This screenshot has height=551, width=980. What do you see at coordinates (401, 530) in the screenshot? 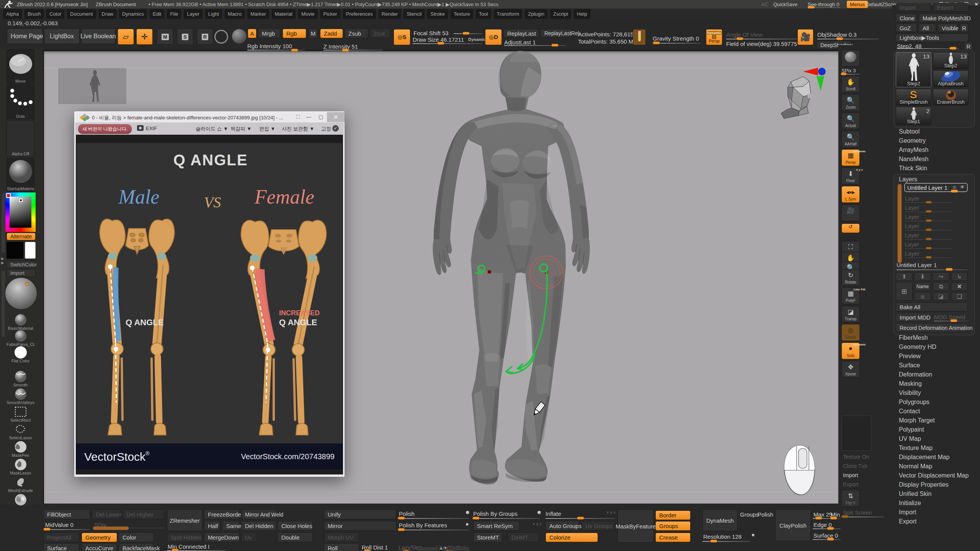
I see `polish-by-features-nub` at bounding box center [401, 530].